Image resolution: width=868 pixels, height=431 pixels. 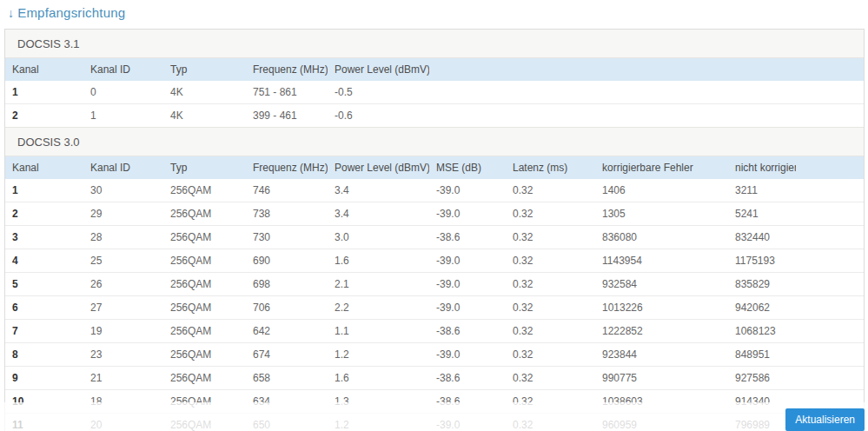 I want to click on cell: 990775, so click(x=662, y=379).